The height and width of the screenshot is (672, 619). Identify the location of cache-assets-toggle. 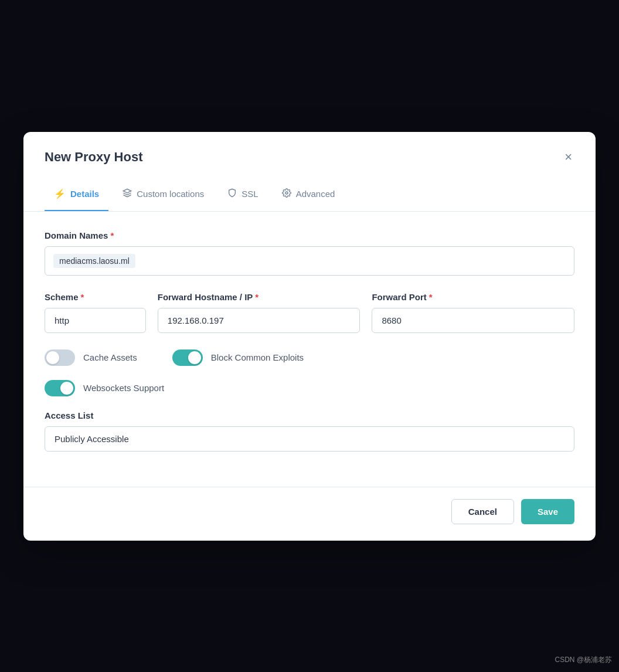
(60, 358).